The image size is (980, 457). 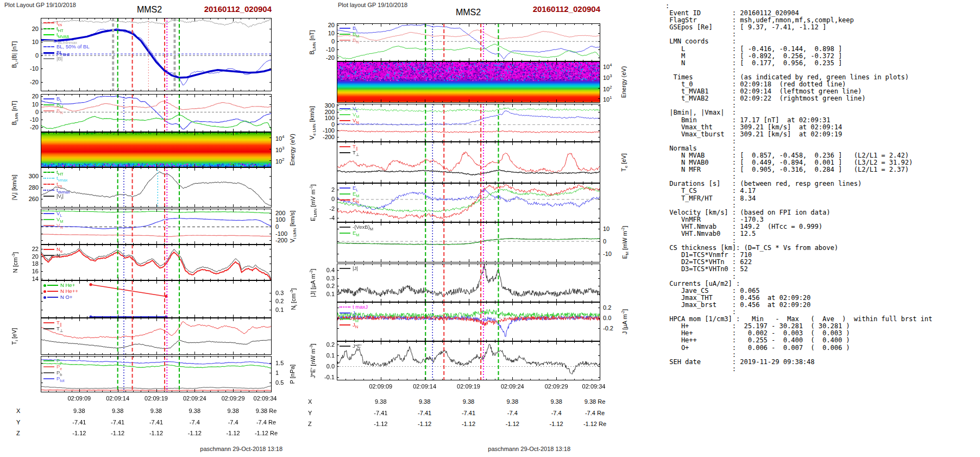 What do you see at coordinates (53, 328) in the screenshot?
I see `legend-entry: T⊥` at bounding box center [53, 328].